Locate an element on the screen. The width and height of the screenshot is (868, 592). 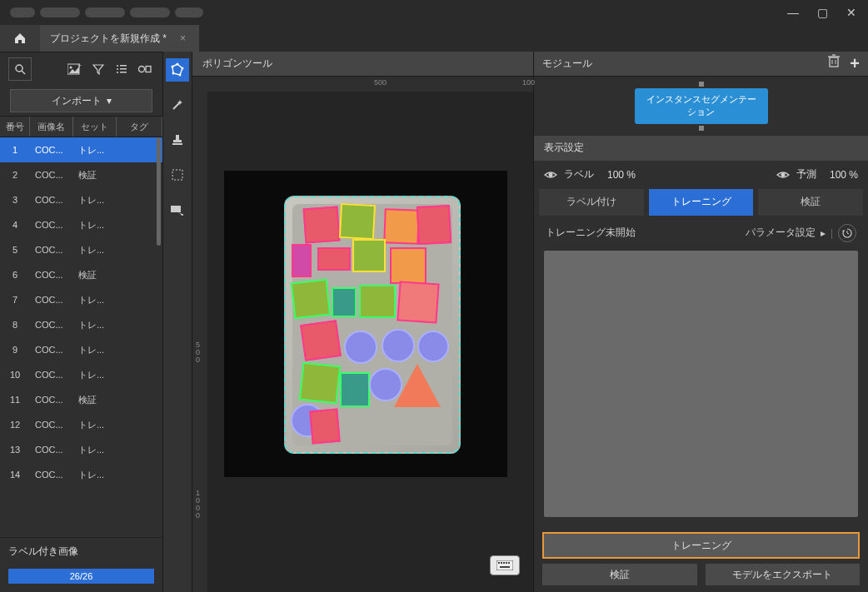
export-model-button: モデルをエクスポート is located at coordinates (783, 575).